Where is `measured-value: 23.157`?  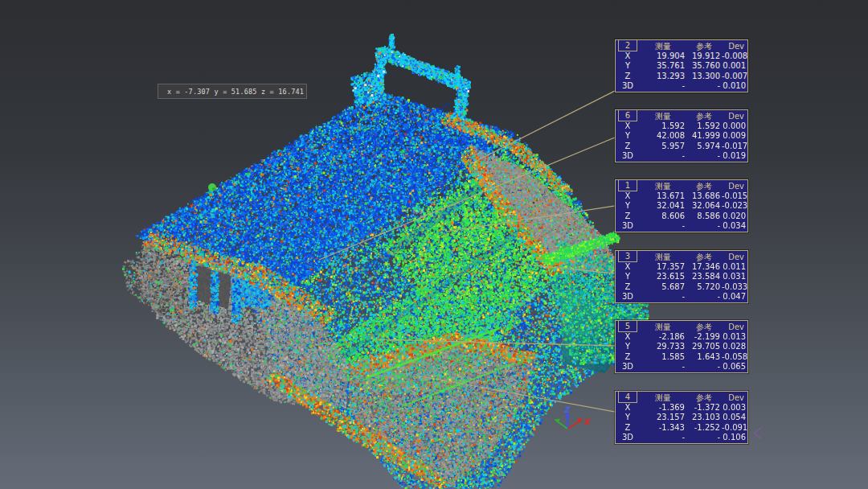 measured-value: 23.157 is located at coordinates (663, 417).